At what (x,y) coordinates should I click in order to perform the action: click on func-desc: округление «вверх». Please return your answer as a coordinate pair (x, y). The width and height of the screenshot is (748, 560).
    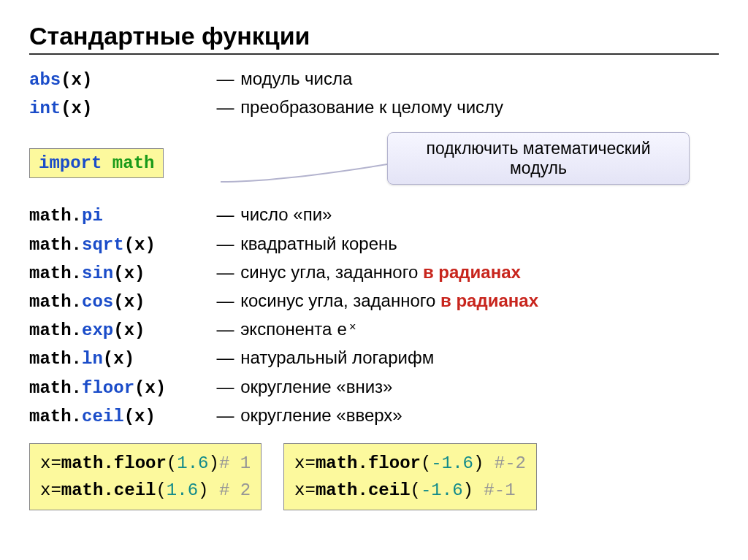
    Looking at the image, I should click on (321, 415).